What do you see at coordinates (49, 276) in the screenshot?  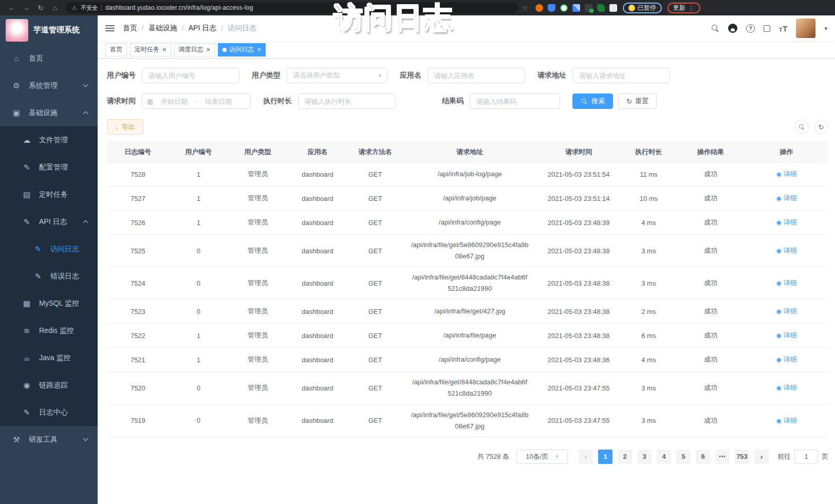 I see `sidebar-item-api-error-log: ✎错误日志` at bounding box center [49, 276].